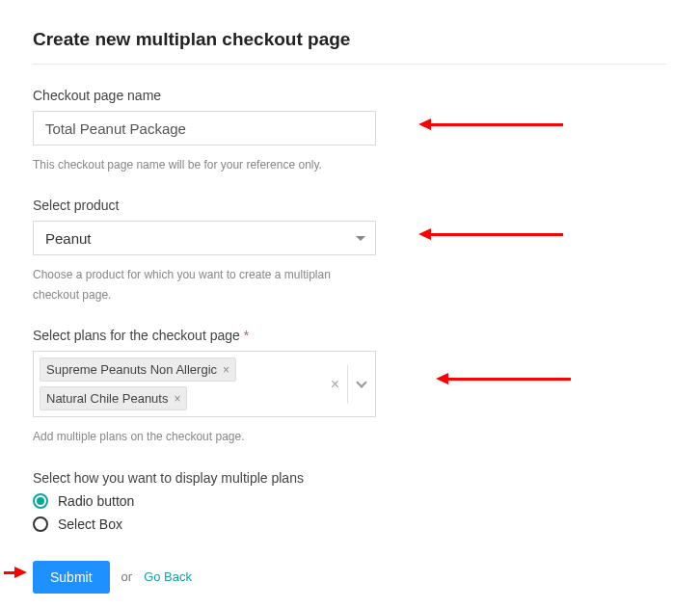  What do you see at coordinates (71, 577) in the screenshot?
I see `submit-button: Submit` at bounding box center [71, 577].